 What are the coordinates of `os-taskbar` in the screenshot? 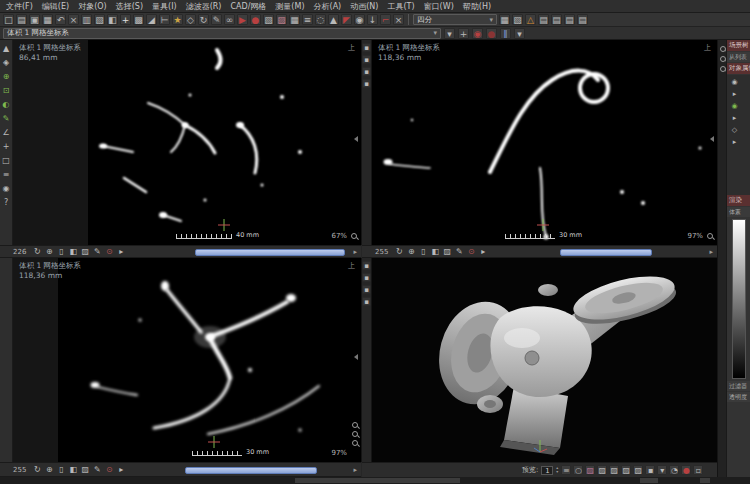 It's located at (375, 480).